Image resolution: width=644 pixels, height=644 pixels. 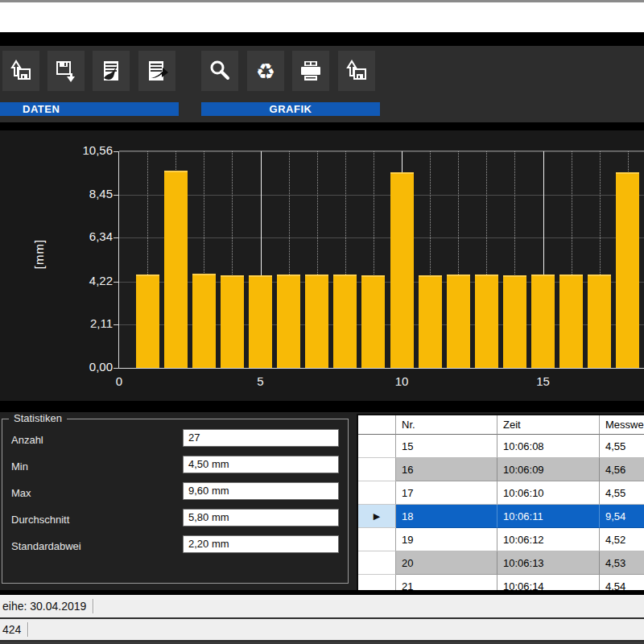 What do you see at coordinates (549, 470) in the screenshot?
I see `table-cell: 10:06:09` at bounding box center [549, 470].